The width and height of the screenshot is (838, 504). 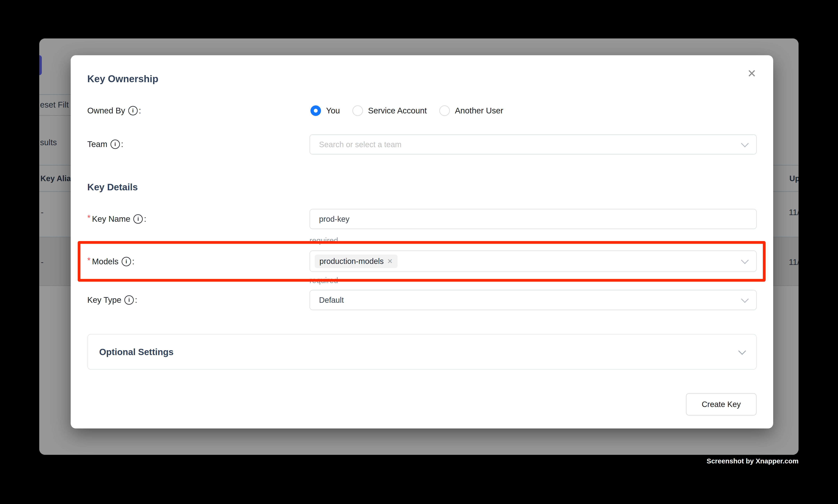 What do you see at coordinates (111, 262) in the screenshot?
I see `models-row: * Models i :` at bounding box center [111, 262].